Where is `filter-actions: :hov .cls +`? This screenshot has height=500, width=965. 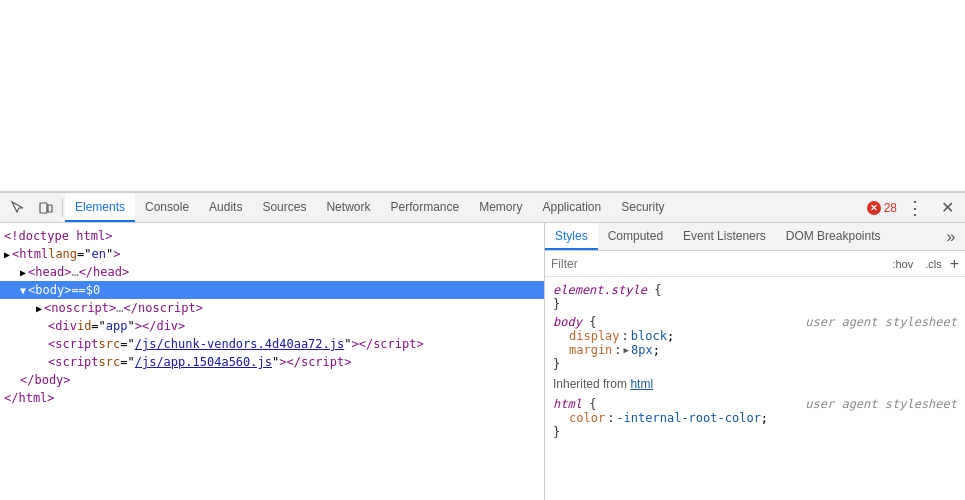
filter-actions: :hov .cls + is located at coordinates (924, 264).